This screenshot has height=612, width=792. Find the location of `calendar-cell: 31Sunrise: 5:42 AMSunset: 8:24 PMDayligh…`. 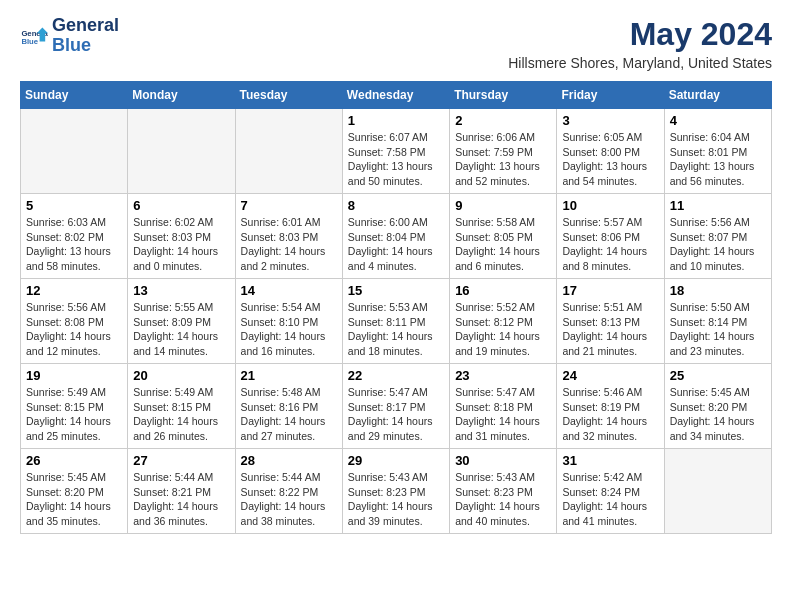

calendar-cell: 31Sunrise: 5:42 AMSunset: 8:24 PMDayligh… is located at coordinates (610, 492).